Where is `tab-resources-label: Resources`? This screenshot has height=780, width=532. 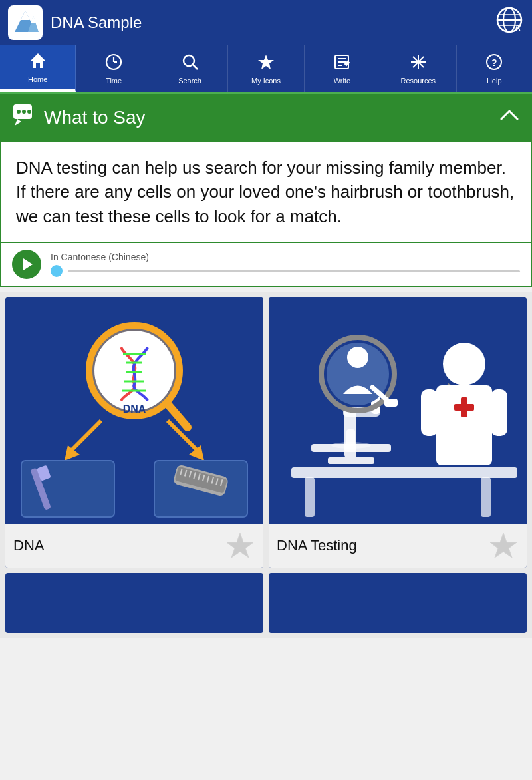
tab-resources-label: Resources is located at coordinates (419, 81).